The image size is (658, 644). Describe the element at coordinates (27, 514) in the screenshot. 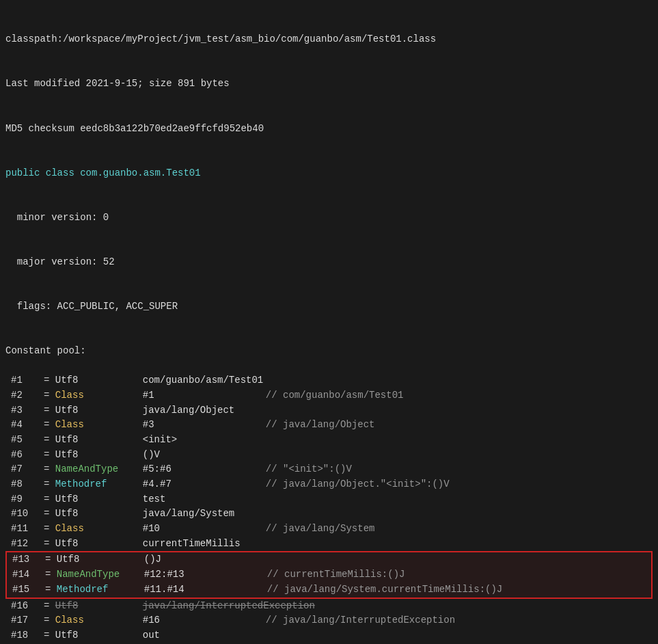

I see `entry-num: #10` at that location.